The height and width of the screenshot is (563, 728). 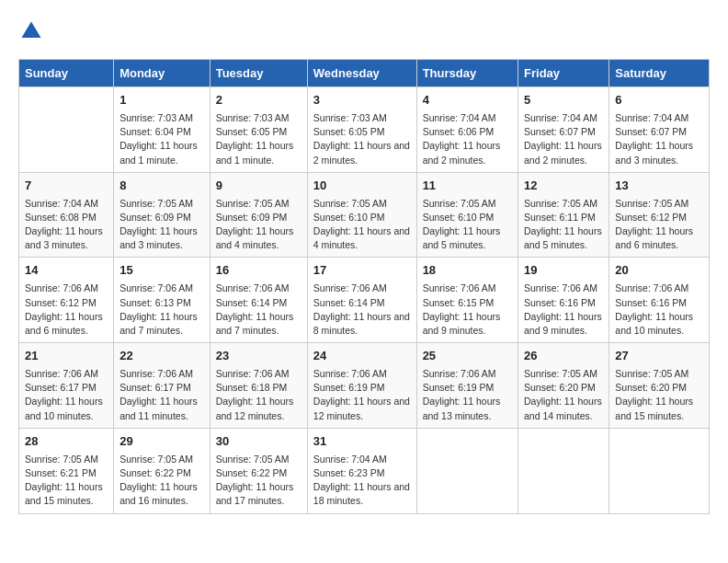 What do you see at coordinates (564, 386) in the screenshot?
I see `calendar-cell: 26Sunrise: 7:05 AMSunset: 6:20 PMDayligh…` at bounding box center [564, 386].